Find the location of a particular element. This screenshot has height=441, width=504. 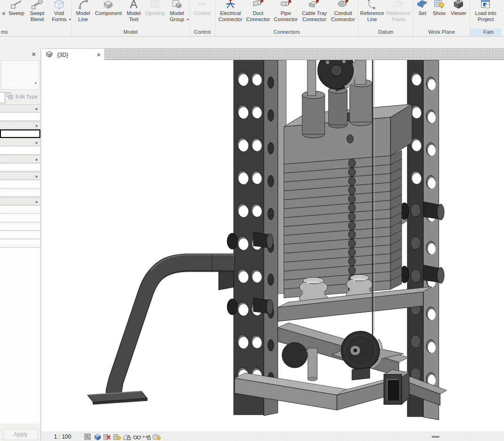

ribbon-group-work-plane: Set Show Viewer Work Plane is located at coordinates (442, 18).